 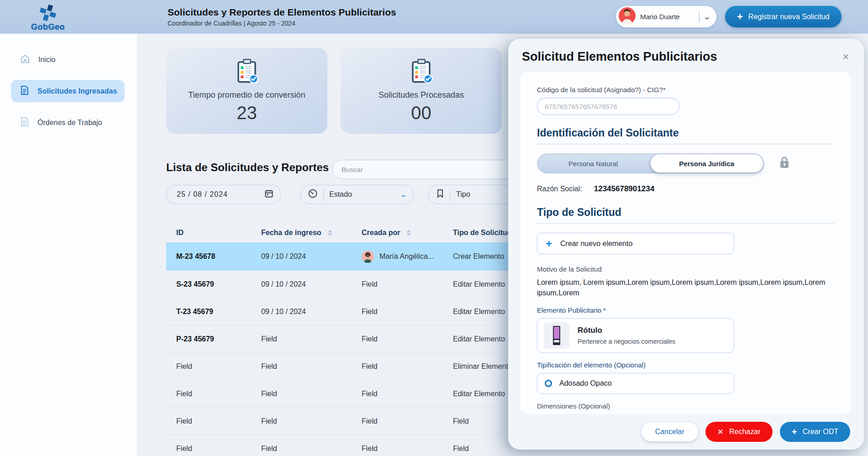 What do you see at coordinates (381, 233) in the screenshot?
I see `col-header-creada: Creada por` at bounding box center [381, 233].